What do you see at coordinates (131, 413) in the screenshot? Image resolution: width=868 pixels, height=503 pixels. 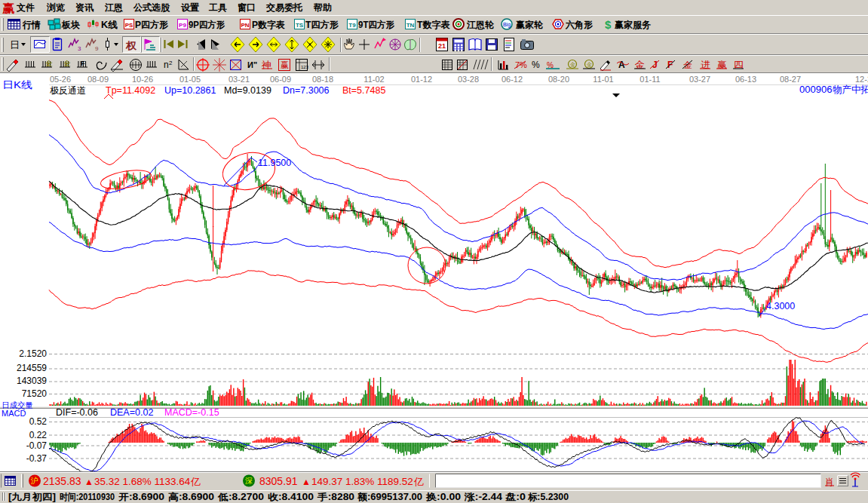 I see `svg-text: DEA=0.02` at bounding box center [131, 413].